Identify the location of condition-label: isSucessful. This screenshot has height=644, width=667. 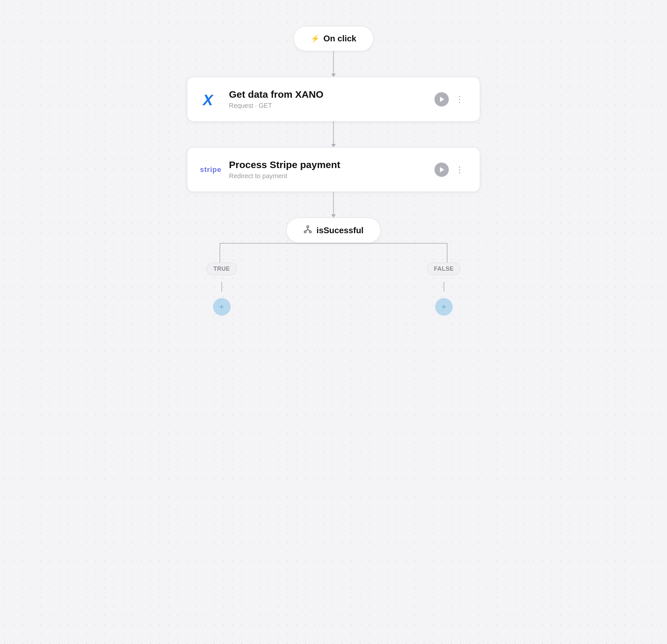
(340, 230).